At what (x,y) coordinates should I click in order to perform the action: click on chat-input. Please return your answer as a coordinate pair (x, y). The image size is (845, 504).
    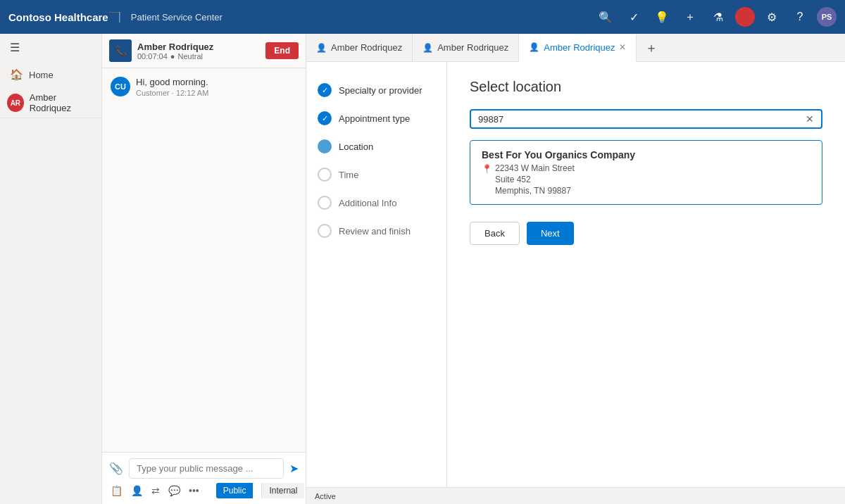
    Looking at the image, I should click on (206, 469).